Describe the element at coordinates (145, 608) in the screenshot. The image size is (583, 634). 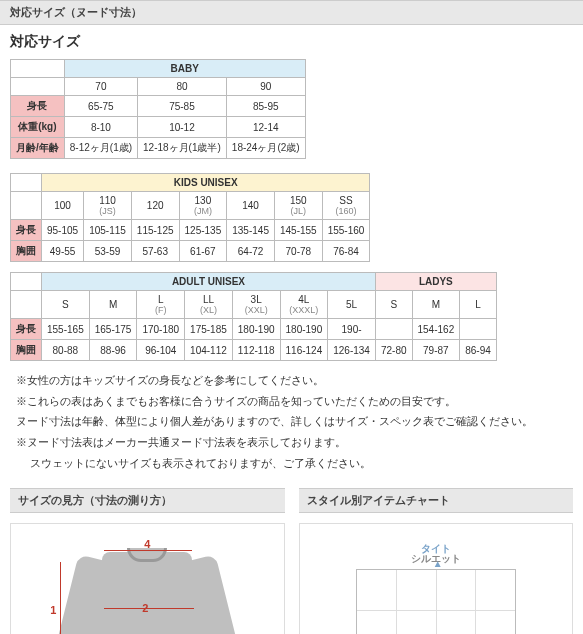
I see `dim-2: 2` at that location.